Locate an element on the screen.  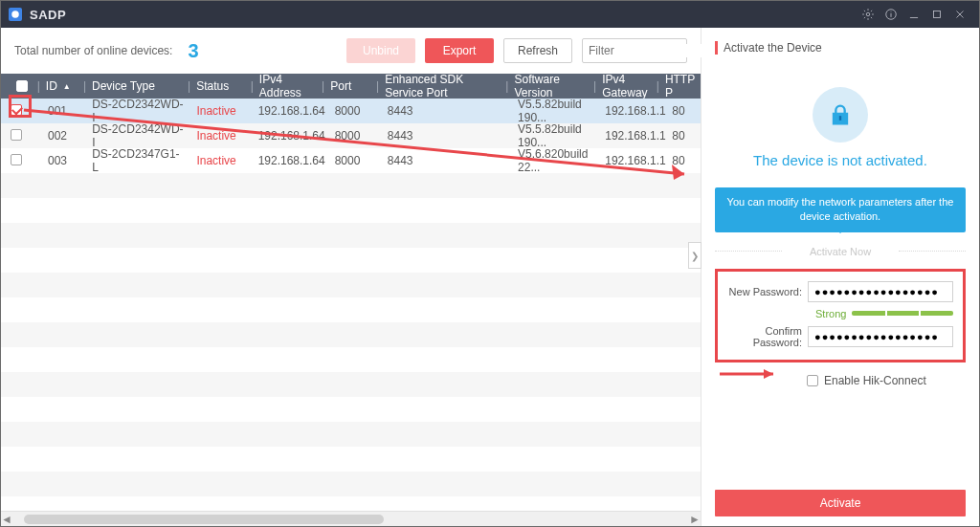
maximize-icon is located at coordinates (937, 14).